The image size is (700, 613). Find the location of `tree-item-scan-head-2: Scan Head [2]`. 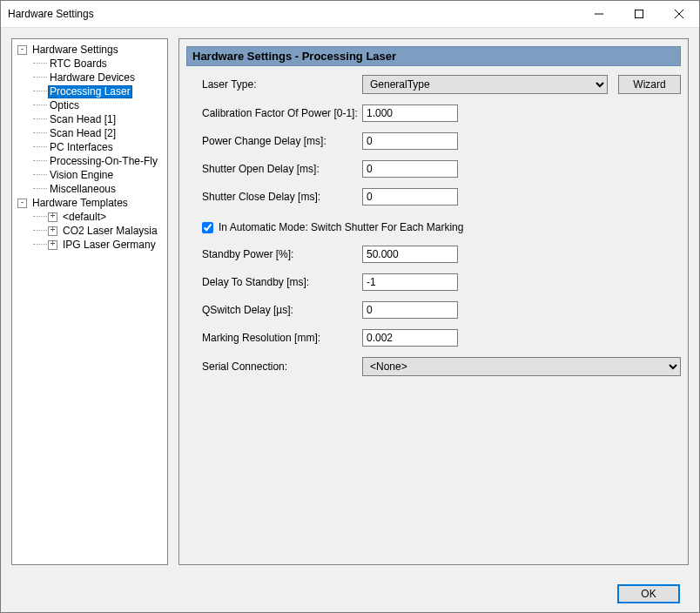

tree-item-scan-head-2: Scan Head [2] is located at coordinates (91, 133).